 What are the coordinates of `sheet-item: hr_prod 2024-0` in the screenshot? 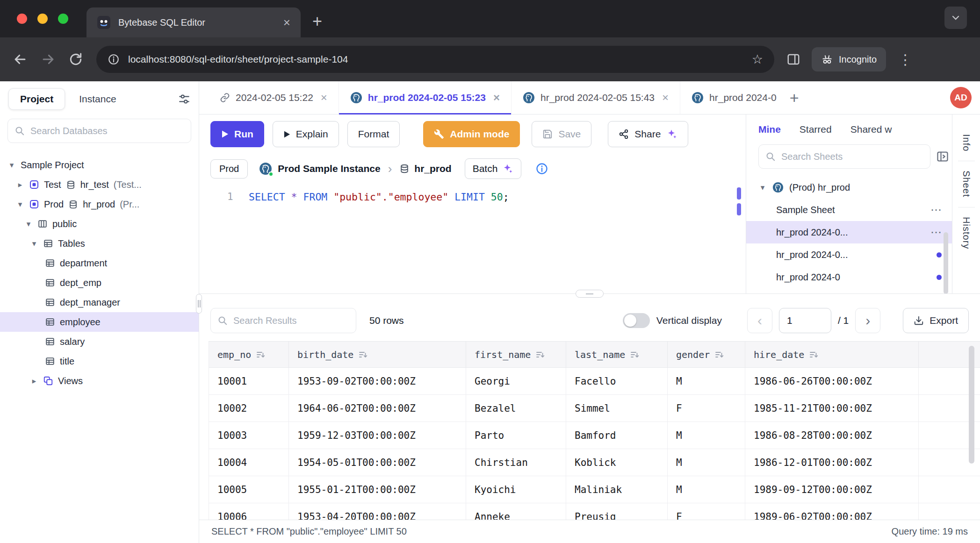 It's located at (849, 277).